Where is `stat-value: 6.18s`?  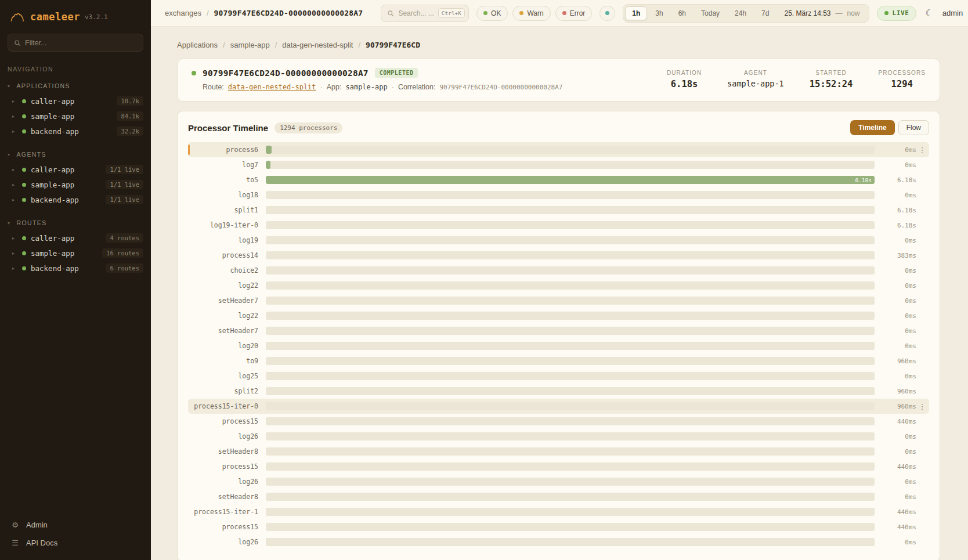
stat-value: 6.18s is located at coordinates (684, 84).